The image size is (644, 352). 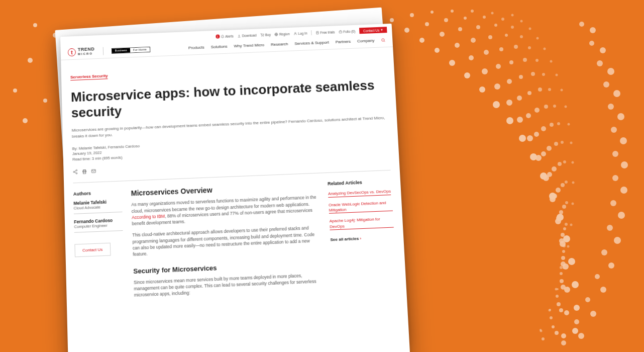 I want to click on search-icon, so click(x=383, y=40).